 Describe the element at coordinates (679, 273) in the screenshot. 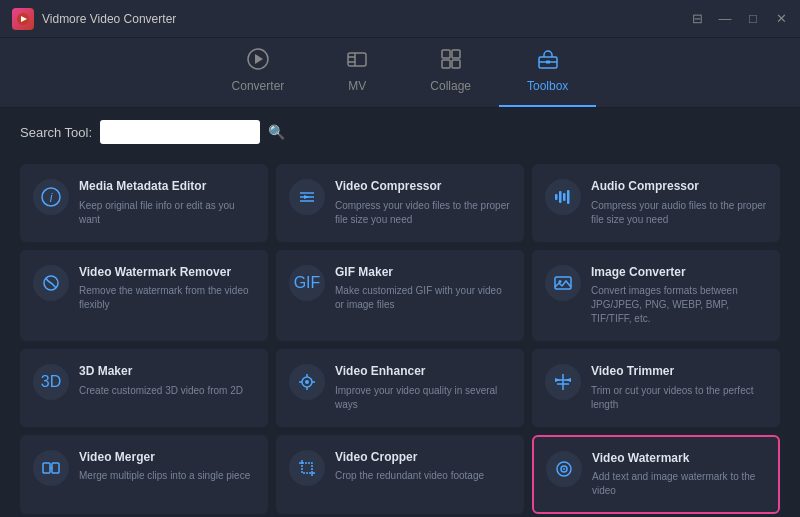

I see `image-converter-name: Image Converter` at that location.